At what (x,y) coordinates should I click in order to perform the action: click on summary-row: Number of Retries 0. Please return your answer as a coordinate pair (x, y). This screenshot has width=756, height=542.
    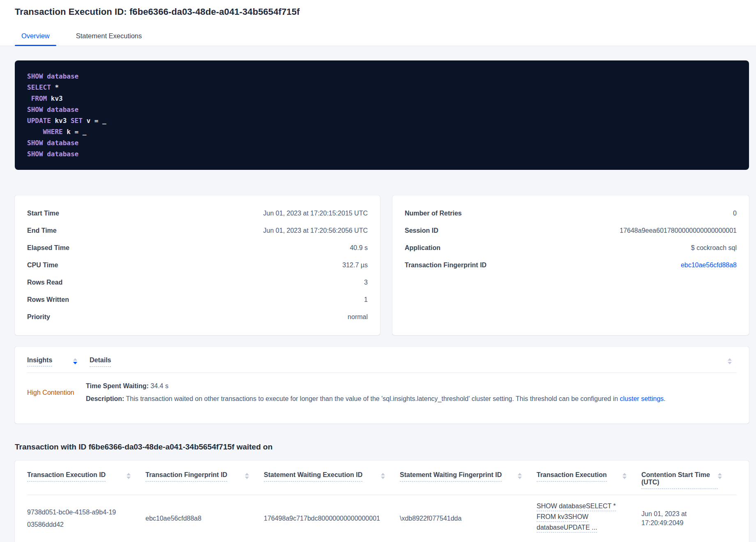
    Looking at the image, I should click on (571, 213).